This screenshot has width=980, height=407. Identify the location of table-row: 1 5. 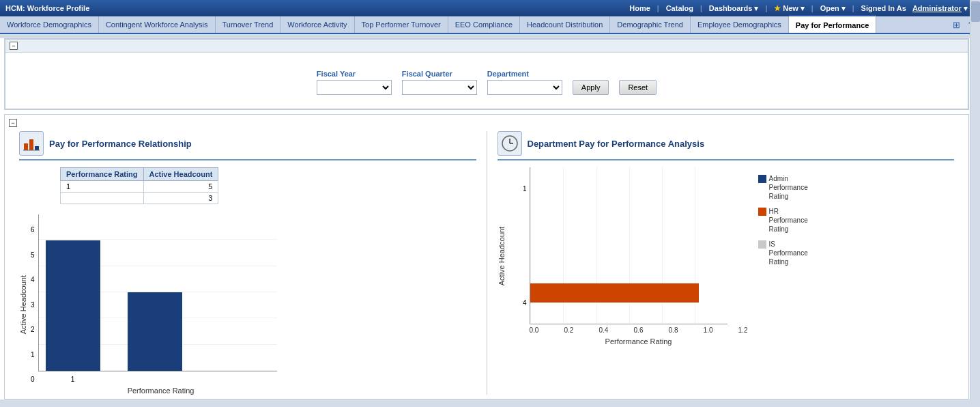
(139, 187).